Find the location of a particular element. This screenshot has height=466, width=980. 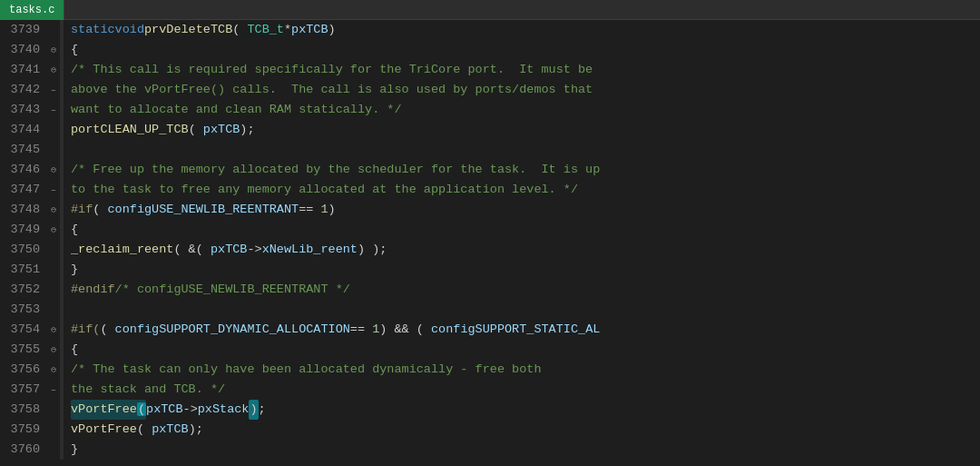

code-line-3756: 3756 /* The task can only have been allo… is located at coordinates (490, 370).